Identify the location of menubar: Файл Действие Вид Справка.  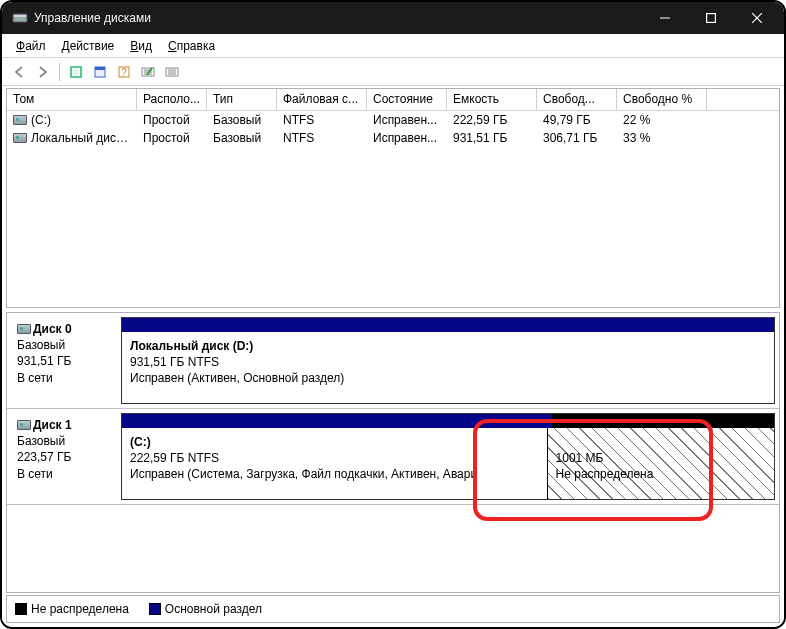
(393, 46).